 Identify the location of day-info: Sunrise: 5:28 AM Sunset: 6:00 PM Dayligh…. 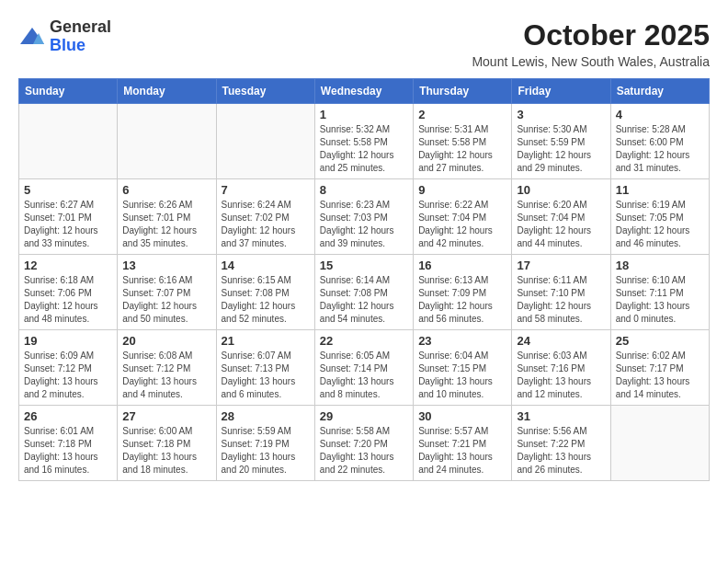
(660, 149).